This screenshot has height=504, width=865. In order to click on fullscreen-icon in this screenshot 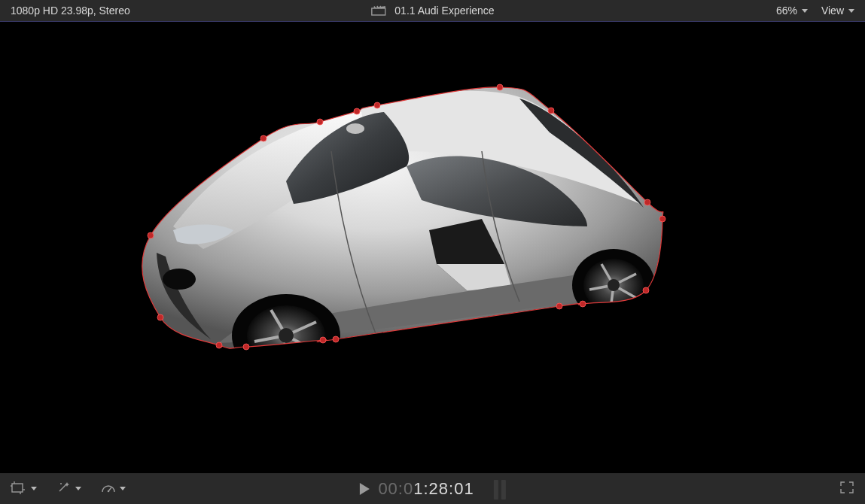, I will do `click(847, 487)`.